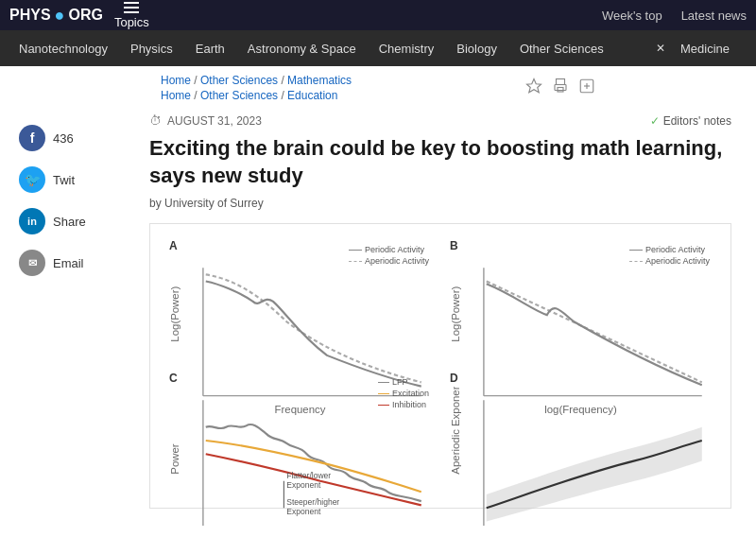  Describe the element at coordinates (560, 86) in the screenshot. I see `print-icon` at that location.